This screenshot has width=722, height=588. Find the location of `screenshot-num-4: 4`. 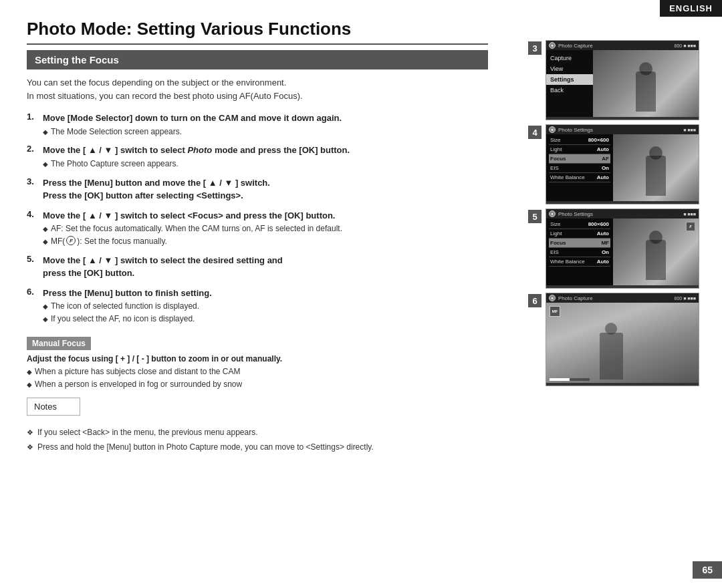

screenshot-num-4: 4 is located at coordinates (535, 132).